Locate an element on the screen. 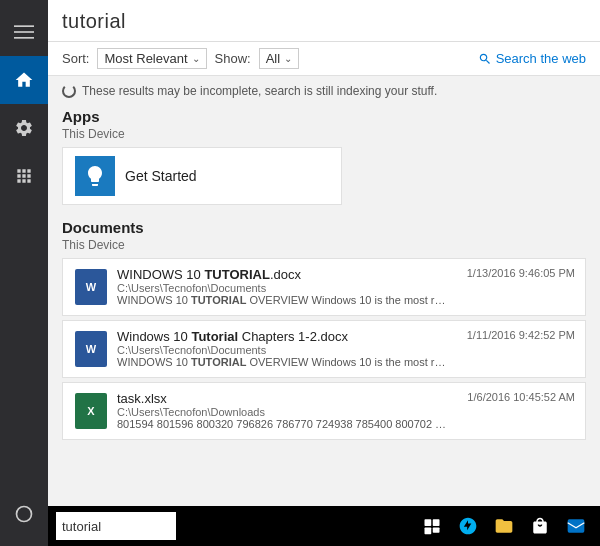  apps-section-subtitle: This Device is located at coordinates (324, 134).